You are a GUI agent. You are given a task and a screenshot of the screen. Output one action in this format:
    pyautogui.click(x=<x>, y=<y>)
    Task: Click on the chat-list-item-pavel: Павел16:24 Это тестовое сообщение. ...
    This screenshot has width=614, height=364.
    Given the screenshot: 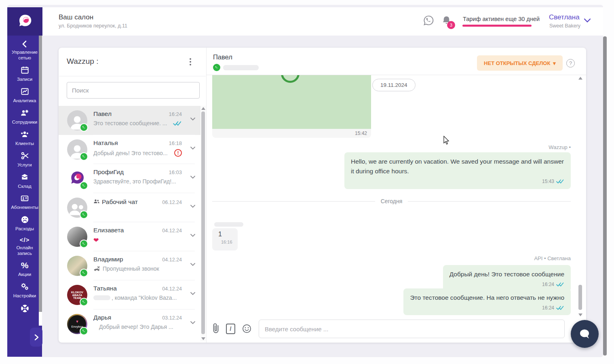 What is the action you would take?
    pyautogui.click(x=129, y=120)
    